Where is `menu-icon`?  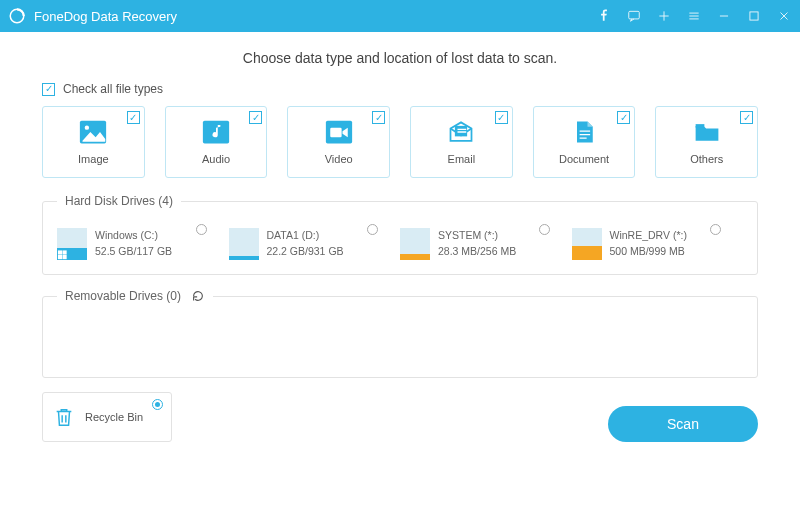
menu-icon is located at coordinates (694, 16).